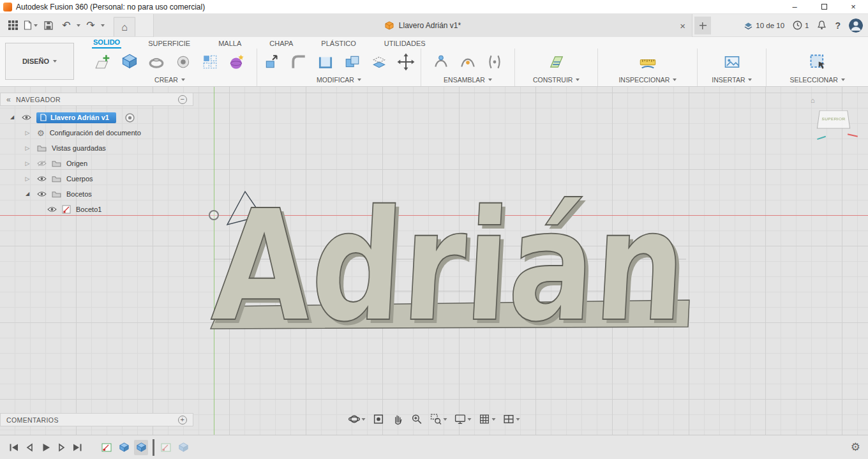  I want to click on offset-face-tool, so click(379, 62).